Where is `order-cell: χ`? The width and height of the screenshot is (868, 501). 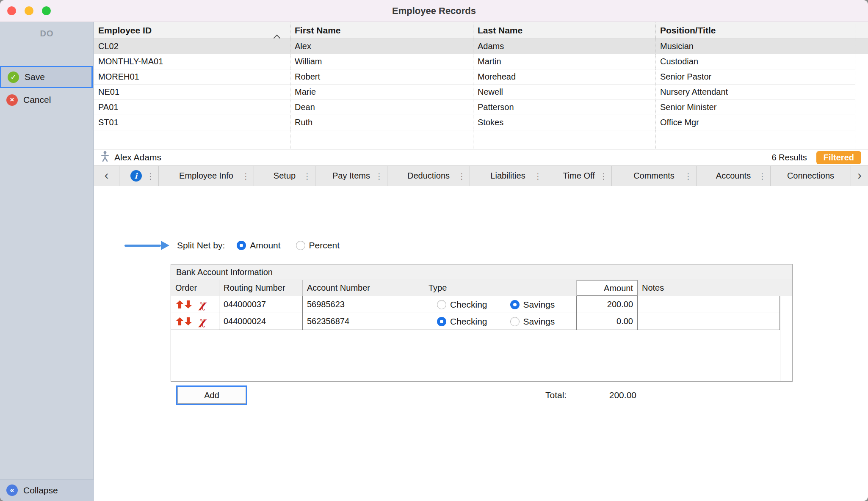 order-cell: χ is located at coordinates (195, 305).